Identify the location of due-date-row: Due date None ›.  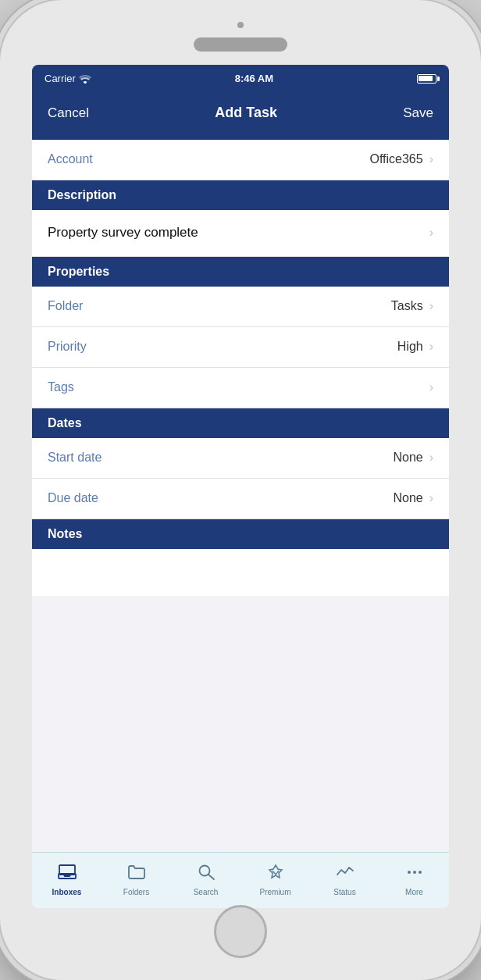
(241, 499).